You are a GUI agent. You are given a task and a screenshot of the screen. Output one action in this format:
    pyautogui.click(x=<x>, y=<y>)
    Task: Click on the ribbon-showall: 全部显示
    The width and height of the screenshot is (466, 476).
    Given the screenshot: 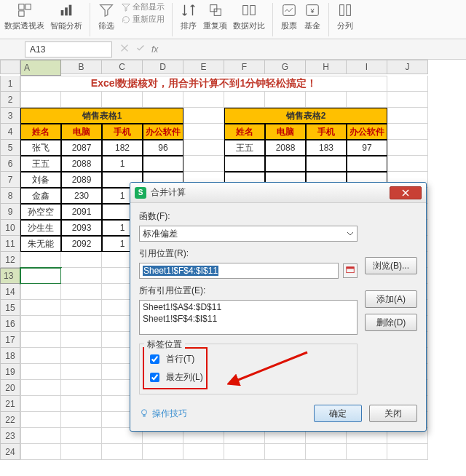 What is the action you would take?
    pyautogui.click(x=143, y=7)
    